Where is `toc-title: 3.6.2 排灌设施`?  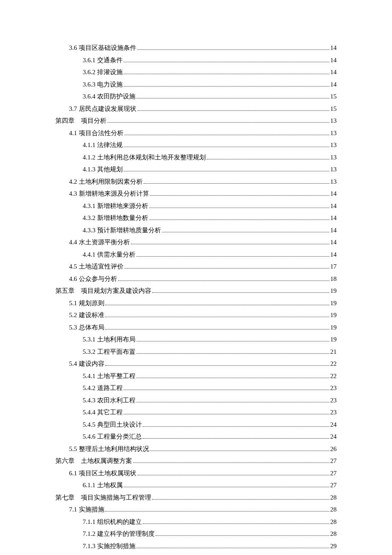
toc-title: 3.6.2 排灌设施 is located at coordinates (103, 72).